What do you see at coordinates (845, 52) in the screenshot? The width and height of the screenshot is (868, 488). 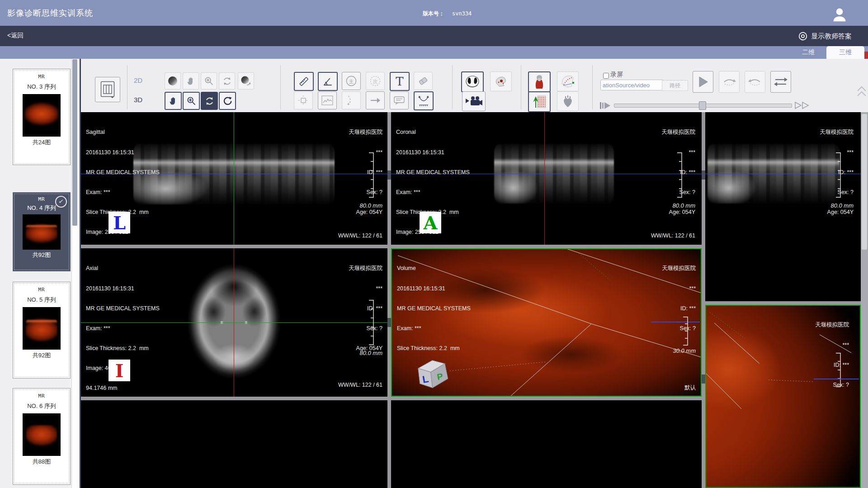 I see `tab-3d: 三维` at bounding box center [845, 52].